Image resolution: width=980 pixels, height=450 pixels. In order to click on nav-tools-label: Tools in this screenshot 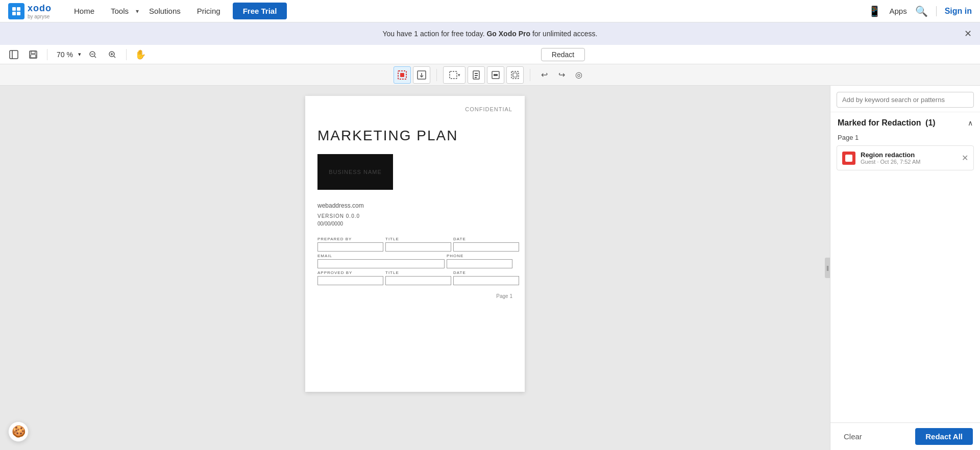, I will do `click(119, 11)`.